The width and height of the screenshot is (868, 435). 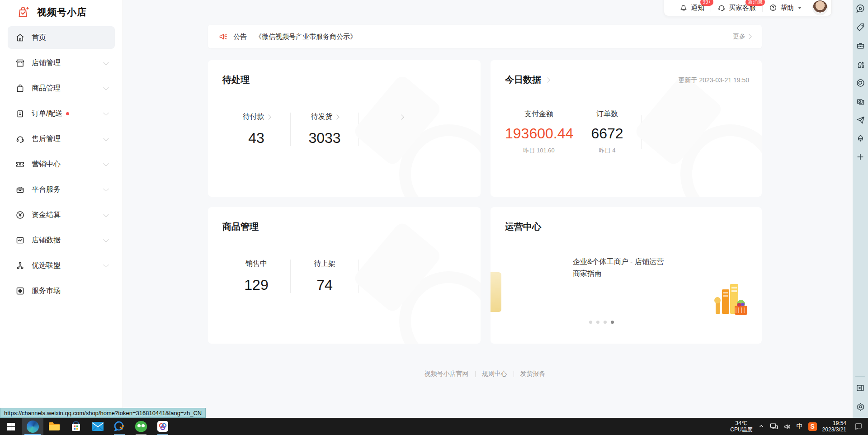 I want to click on toolbox-icon, so click(x=860, y=46).